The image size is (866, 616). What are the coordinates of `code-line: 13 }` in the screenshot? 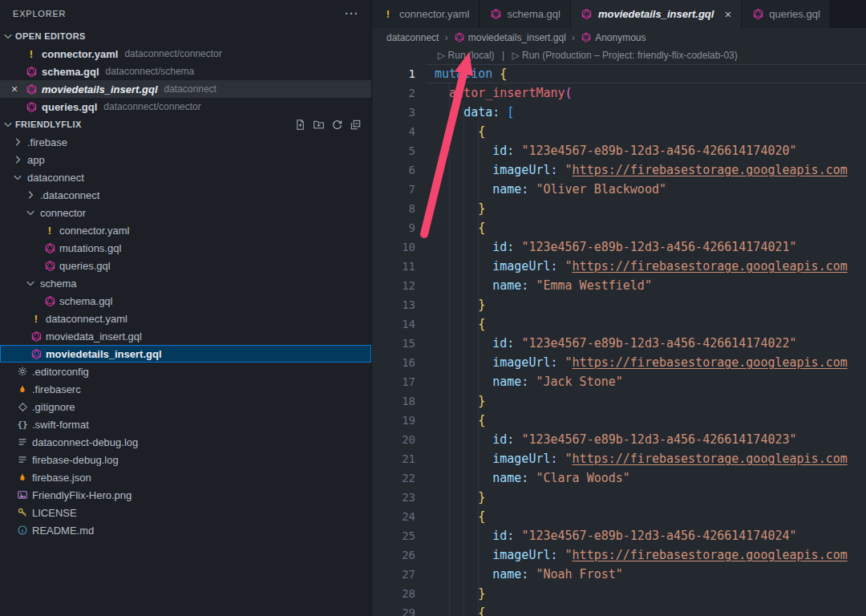 It's located at (619, 305).